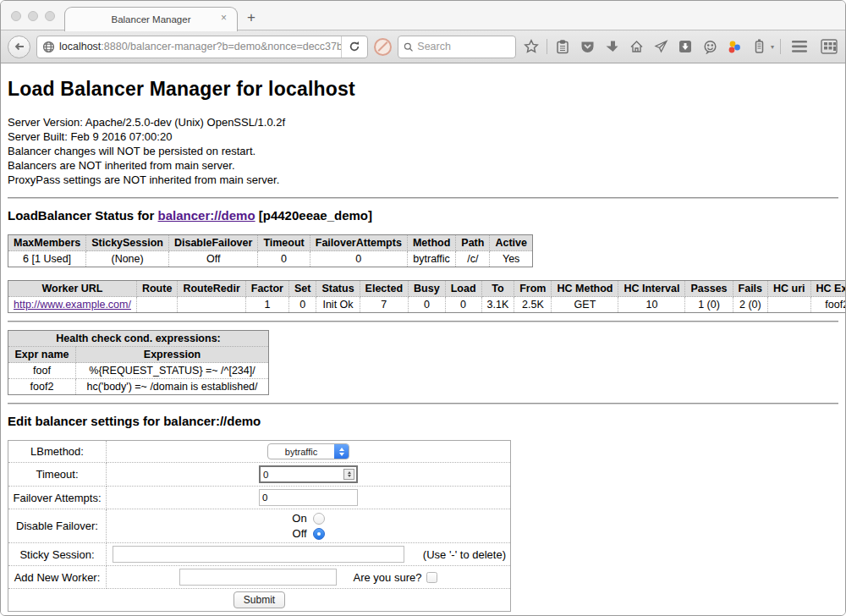 This screenshot has width=846, height=616. I want to click on add-worker-row: Add New Worker: Are you sure?, so click(260, 577).